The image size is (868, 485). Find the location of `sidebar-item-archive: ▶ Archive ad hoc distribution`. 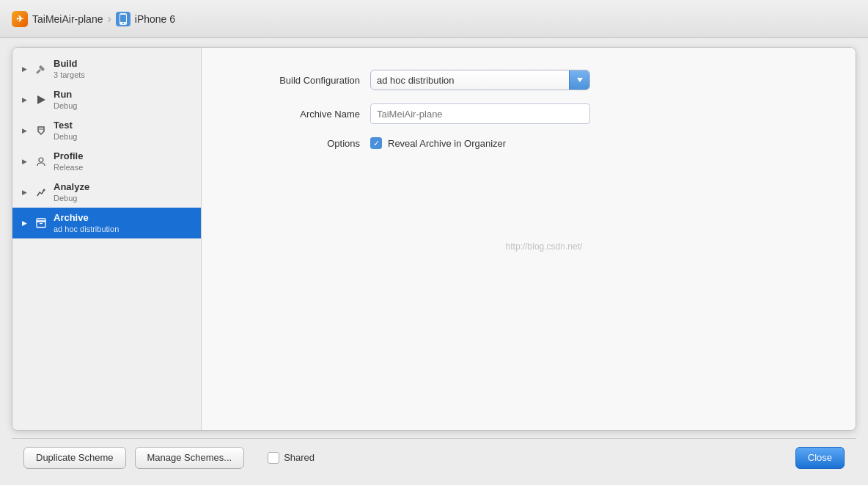

sidebar-item-archive: ▶ Archive ad hoc distribution is located at coordinates (107, 223).